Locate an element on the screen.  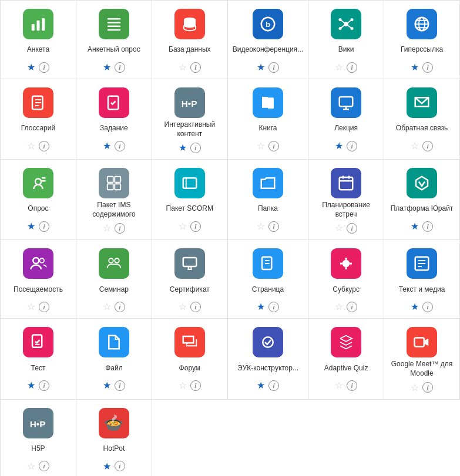
activity-cell-opros: Опрос★i is located at coordinates (39, 200).